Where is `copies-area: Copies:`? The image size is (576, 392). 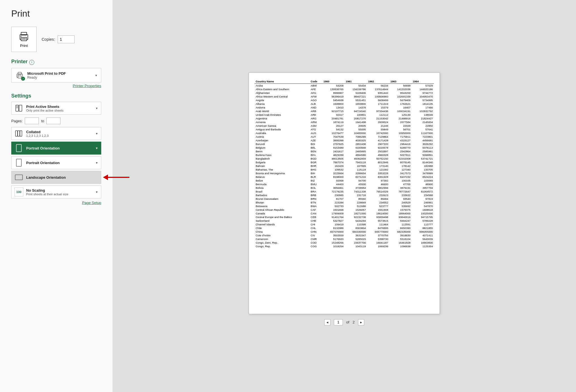 copies-area: Copies: is located at coordinates (58, 39).